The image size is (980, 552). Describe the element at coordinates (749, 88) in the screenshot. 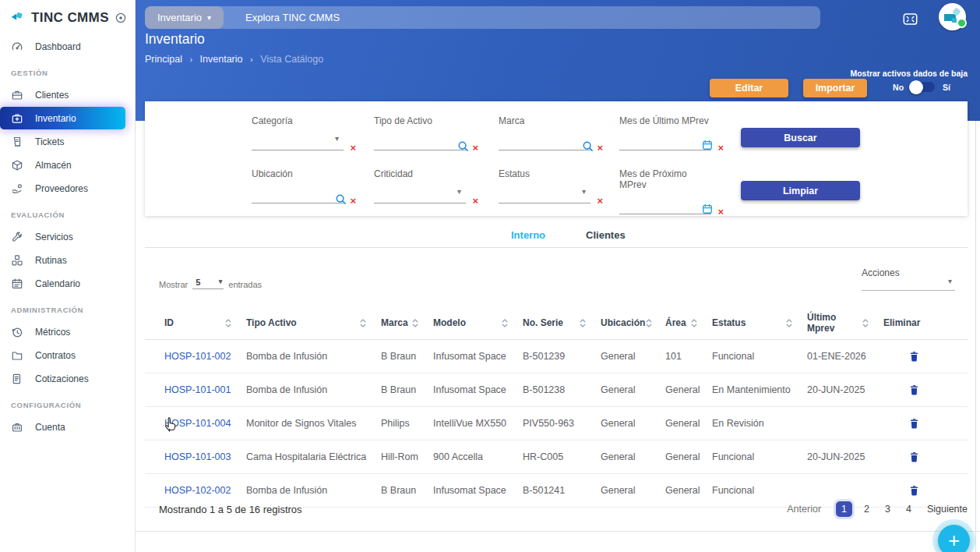

I see `edit-button: Editar` at that location.